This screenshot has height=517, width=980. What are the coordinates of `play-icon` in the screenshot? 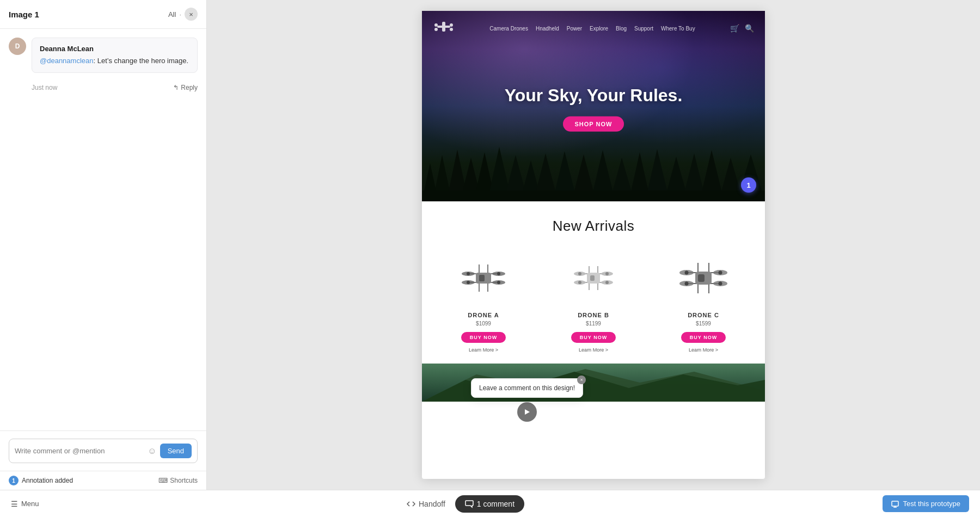 It's located at (527, 412).